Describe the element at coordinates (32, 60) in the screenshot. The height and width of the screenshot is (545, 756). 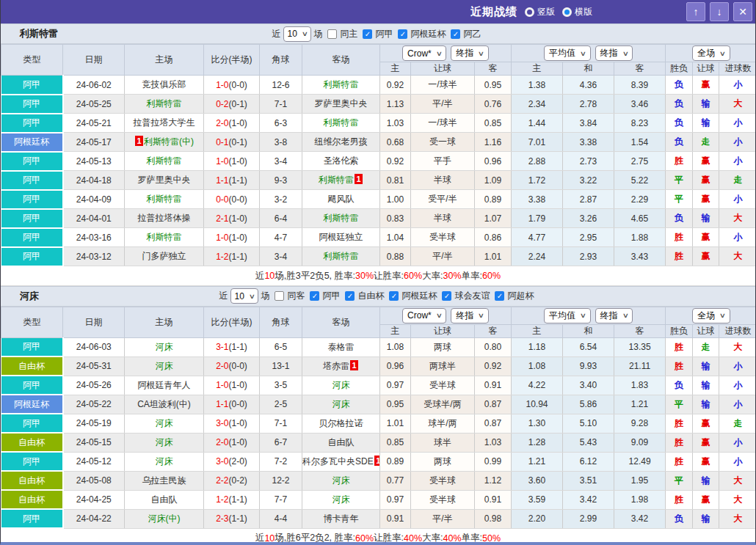
I see `col-type: 类型` at that location.